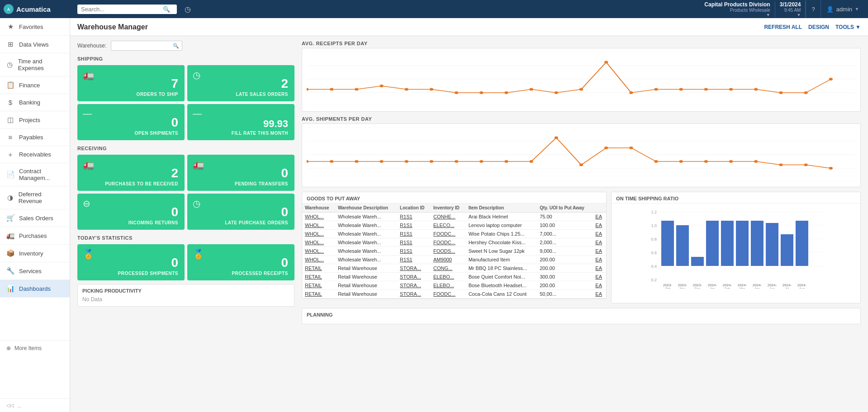 The image size is (868, 412). I want to click on more-items-button: ⊕ More Items, so click(35, 348).